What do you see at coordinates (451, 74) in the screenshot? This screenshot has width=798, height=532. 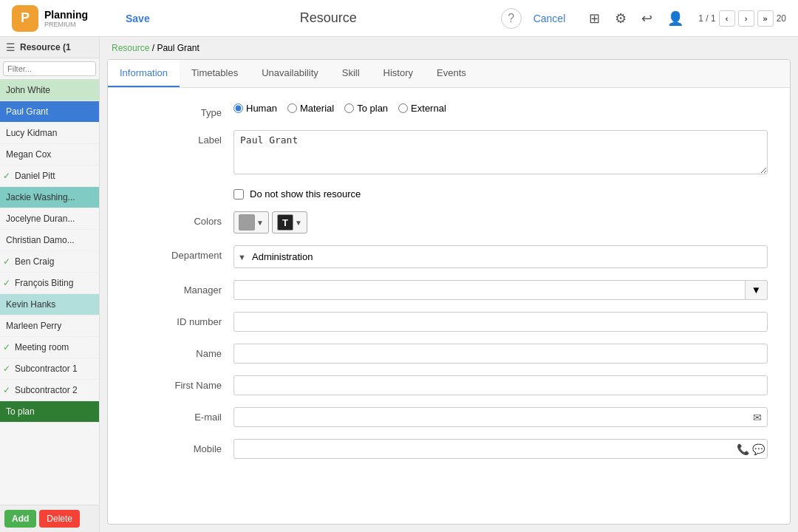 I see `tab-events: Events` at bounding box center [451, 74].